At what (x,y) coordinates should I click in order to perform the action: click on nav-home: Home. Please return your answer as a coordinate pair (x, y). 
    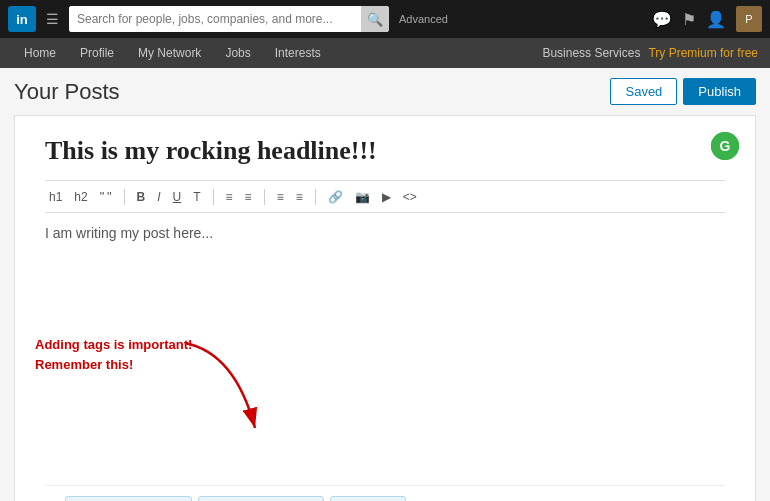
    Looking at the image, I should click on (40, 53).